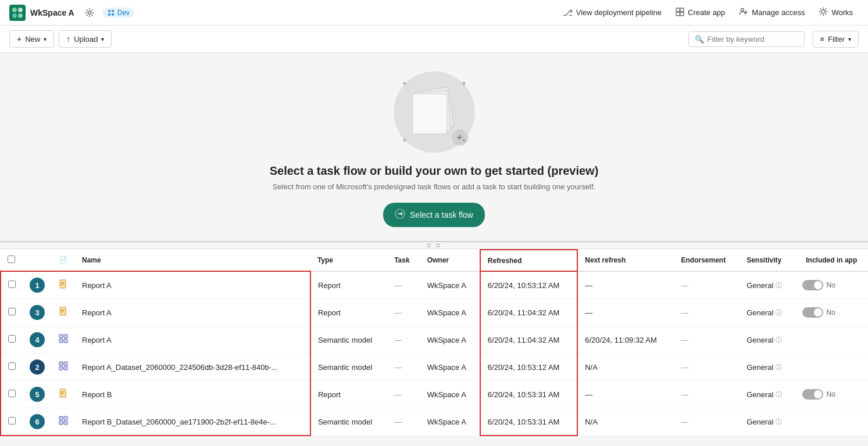 The width and height of the screenshot is (868, 446). I want to click on filter-input, so click(748, 39).